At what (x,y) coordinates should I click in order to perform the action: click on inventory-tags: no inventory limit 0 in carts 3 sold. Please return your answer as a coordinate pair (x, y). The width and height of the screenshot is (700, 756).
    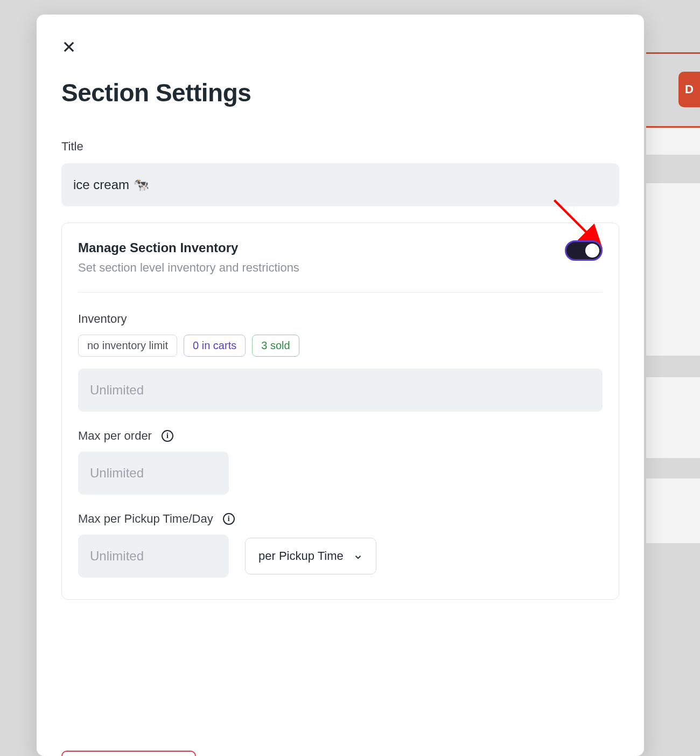
    Looking at the image, I should click on (340, 346).